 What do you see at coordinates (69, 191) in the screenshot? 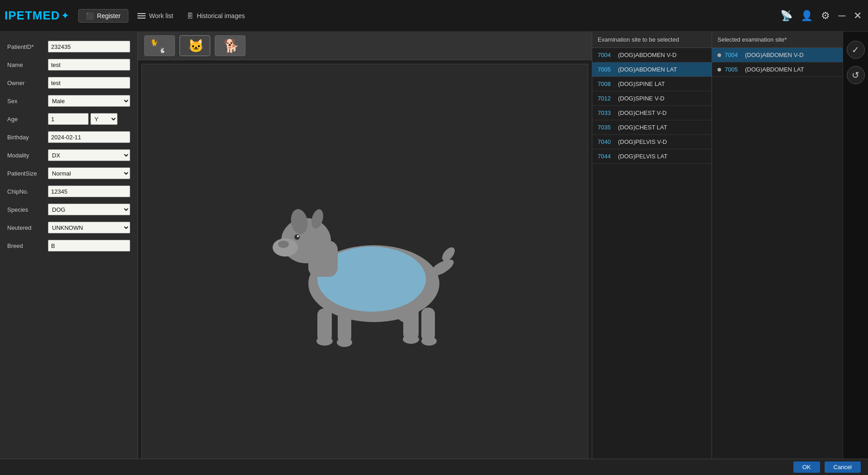
I see `chip-no-row: ChipNo.` at bounding box center [69, 191].